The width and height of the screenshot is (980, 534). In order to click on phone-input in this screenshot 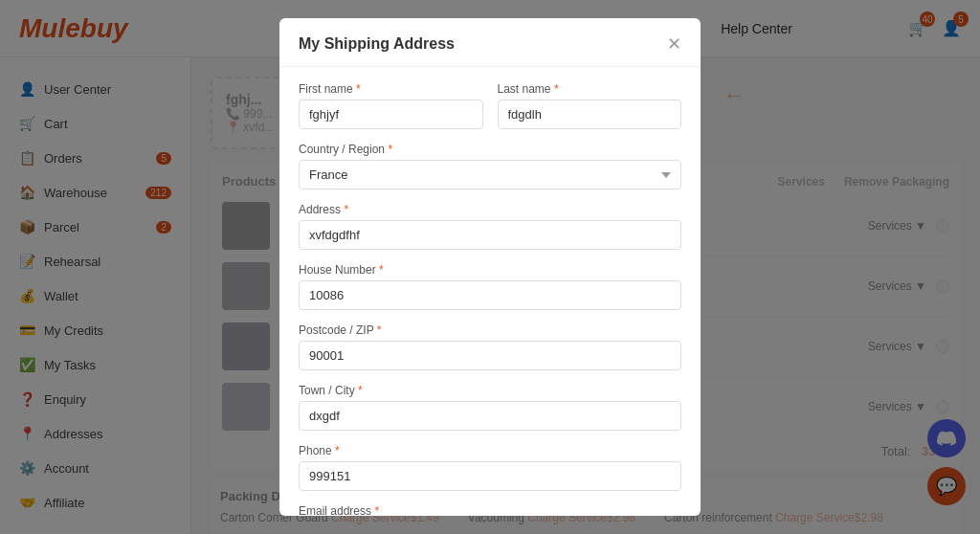, I will do `click(490, 477)`.